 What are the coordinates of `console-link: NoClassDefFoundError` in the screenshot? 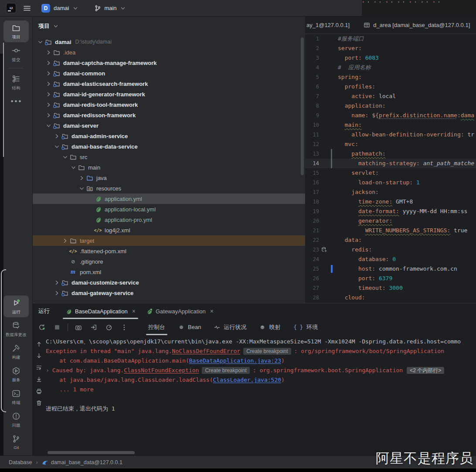 It's located at (207, 351).